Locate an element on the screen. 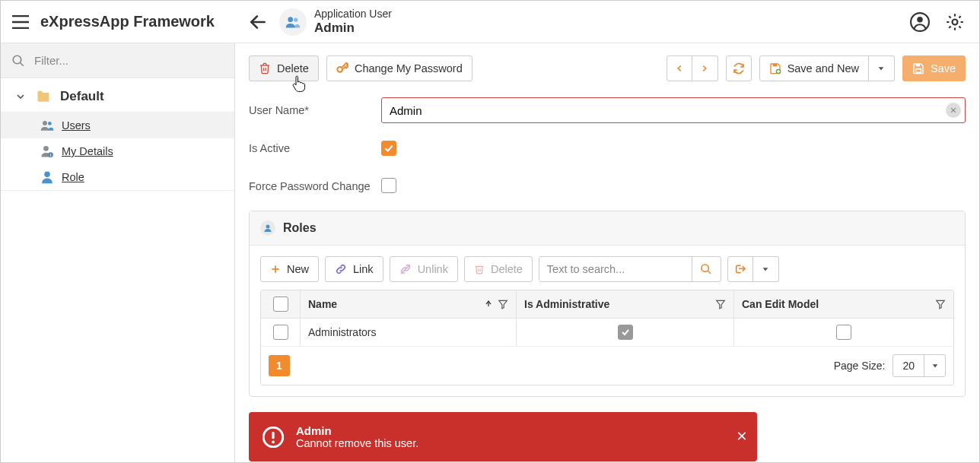 This screenshot has width=980, height=463. roles-search-button is located at coordinates (706, 269).